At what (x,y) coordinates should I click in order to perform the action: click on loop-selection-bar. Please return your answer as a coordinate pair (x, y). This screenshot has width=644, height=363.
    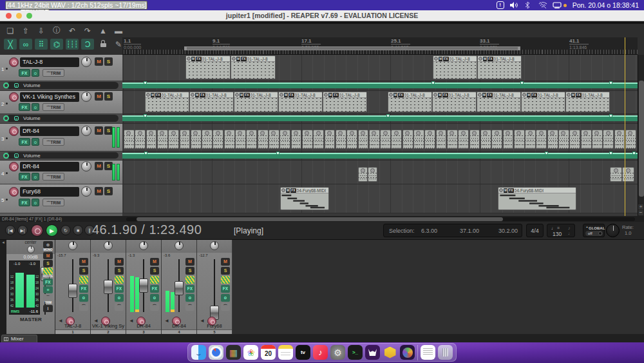
    Looking at the image, I should click on (352, 48).